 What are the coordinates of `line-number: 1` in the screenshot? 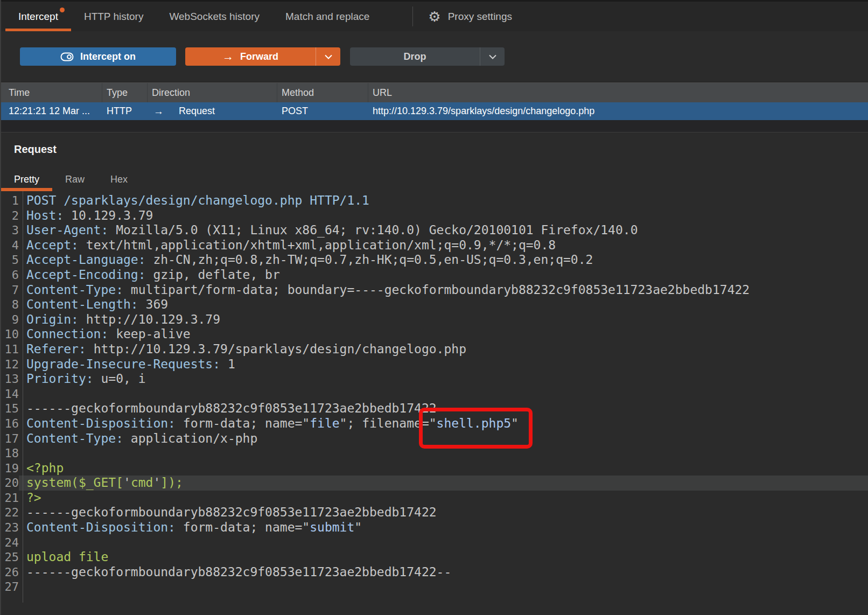 It's located at (10, 201).